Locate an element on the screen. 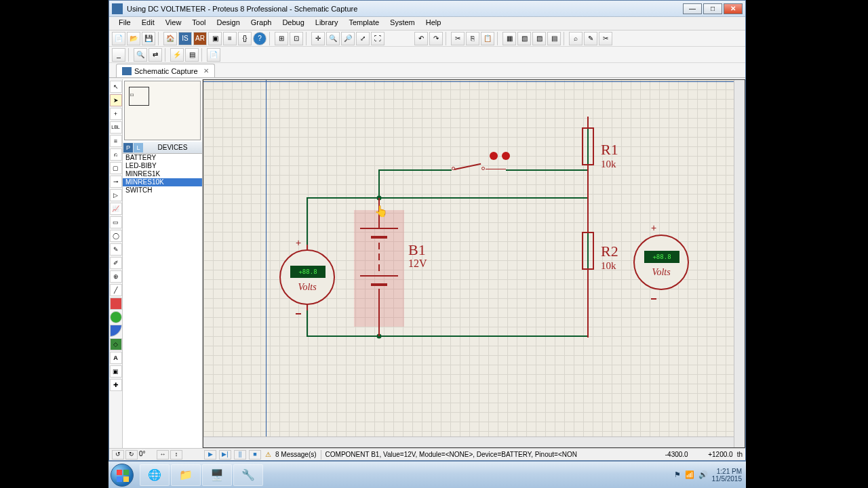 The width and height of the screenshot is (868, 488). device-minres10k: MINRES10K is located at coordinates (163, 182).